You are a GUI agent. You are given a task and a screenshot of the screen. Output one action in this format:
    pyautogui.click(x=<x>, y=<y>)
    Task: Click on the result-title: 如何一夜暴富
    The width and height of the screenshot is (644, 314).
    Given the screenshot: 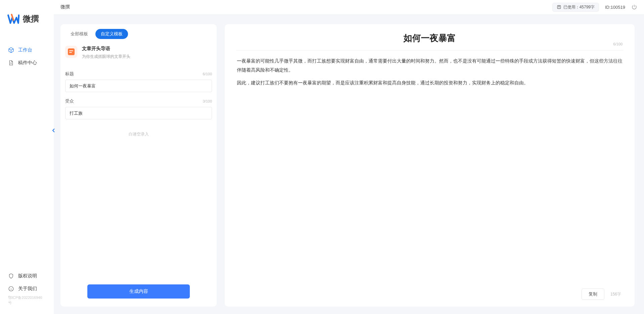 What is the action you would take?
    pyautogui.click(x=430, y=38)
    